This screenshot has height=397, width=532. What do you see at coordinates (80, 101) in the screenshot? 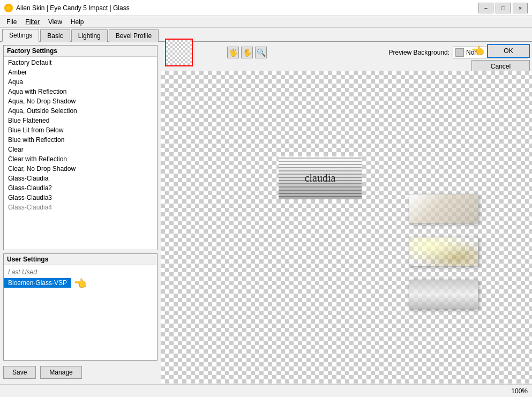
I see `list-item: Aqua, No Drop Shadow` at bounding box center [80, 101].